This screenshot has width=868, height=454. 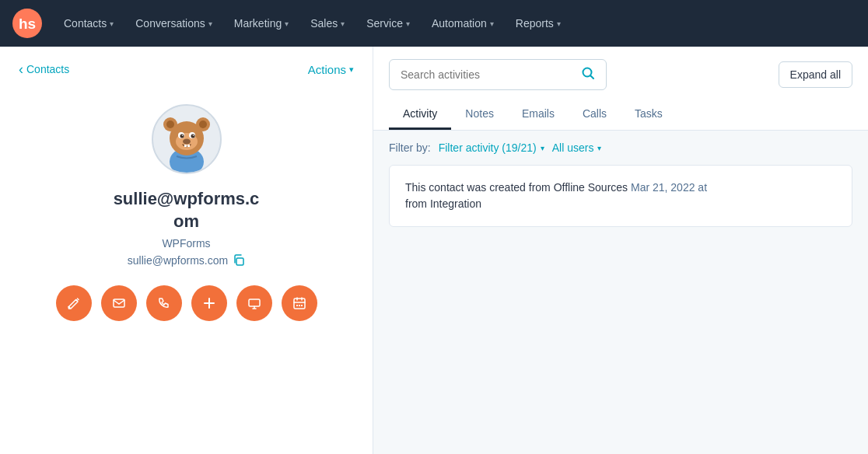 I want to click on contact-name: sullie@wpforms.c om, so click(x=187, y=210).